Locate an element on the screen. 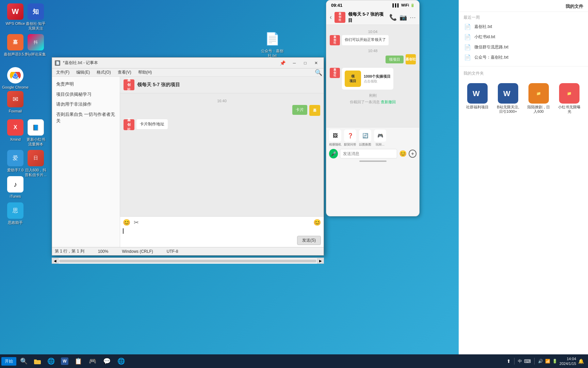  large-icon-momo: 📁 陌陌撩剧，日入600 is located at coordinates (539, 98).